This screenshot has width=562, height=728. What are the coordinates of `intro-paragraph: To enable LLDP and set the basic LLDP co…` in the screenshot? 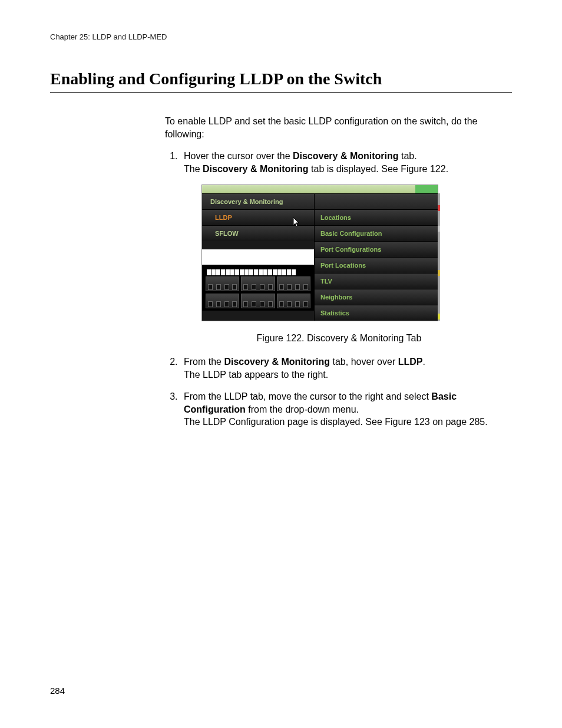 It's located at (338, 127).